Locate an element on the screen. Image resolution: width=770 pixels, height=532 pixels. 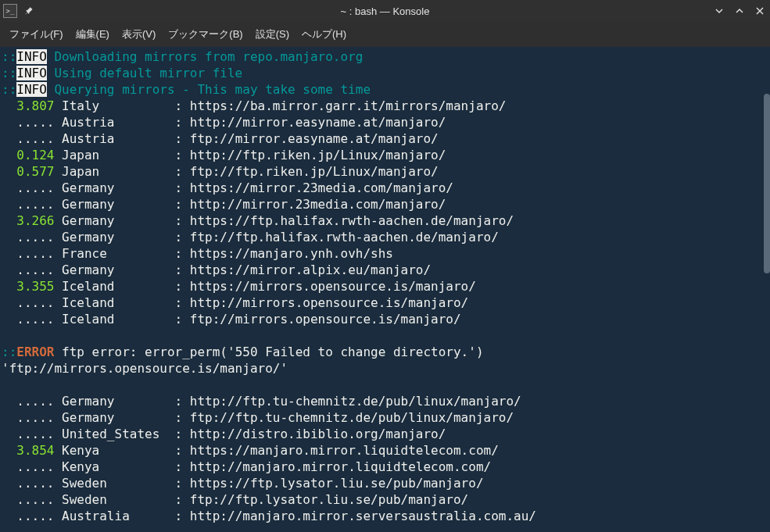
menu-settings: 設定(S) is located at coordinates (272, 34).